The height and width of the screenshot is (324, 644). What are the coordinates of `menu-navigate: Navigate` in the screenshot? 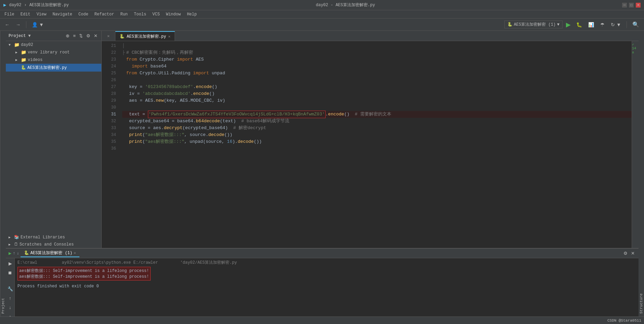 It's located at (62, 14).